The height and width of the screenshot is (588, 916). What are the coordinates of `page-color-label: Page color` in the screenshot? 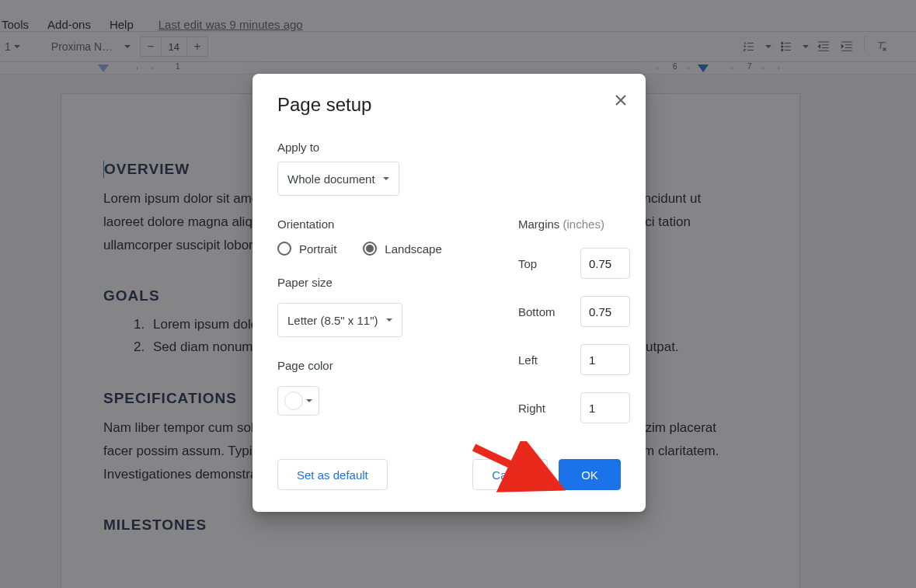 It's located at (394, 365).